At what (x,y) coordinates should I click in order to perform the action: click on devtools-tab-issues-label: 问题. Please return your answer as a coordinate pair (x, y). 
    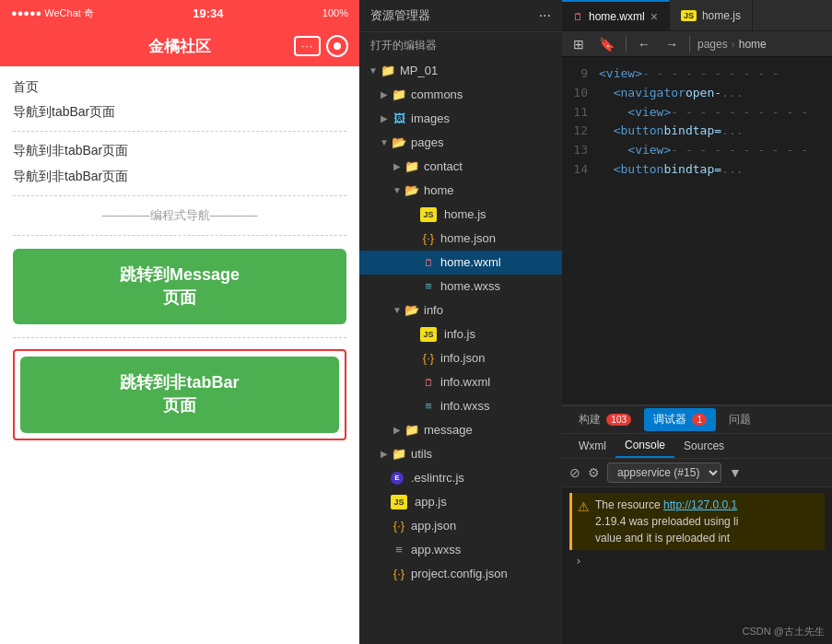
    Looking at the image, I should click on (740, 419).